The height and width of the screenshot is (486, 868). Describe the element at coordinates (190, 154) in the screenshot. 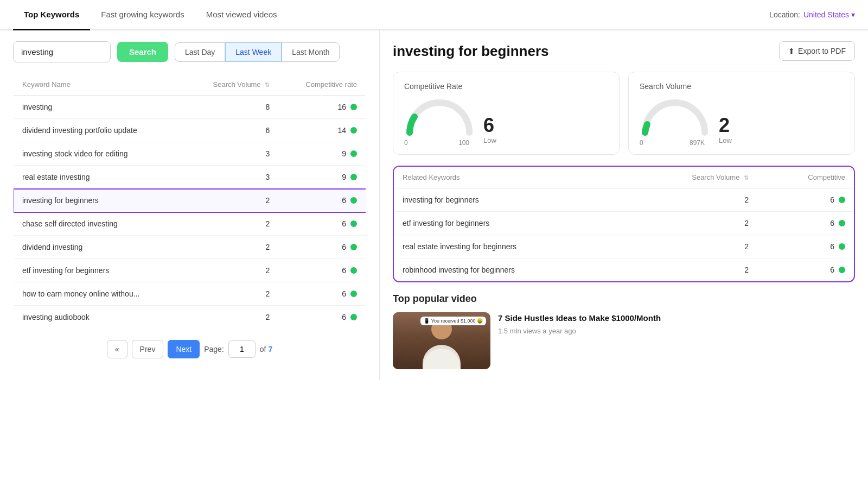

I see `table-row: investing stock video for editing 3 9` at that location.